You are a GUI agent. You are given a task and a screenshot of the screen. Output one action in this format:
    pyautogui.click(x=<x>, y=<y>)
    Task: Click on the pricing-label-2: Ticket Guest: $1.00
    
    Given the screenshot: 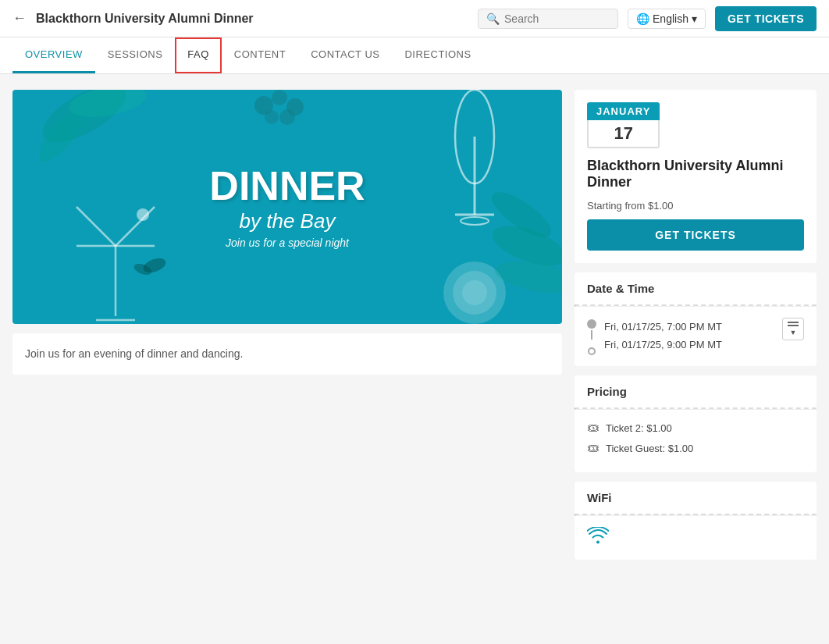 What is the action you would take?
    pyautogui.click(x=649, y=448)
    